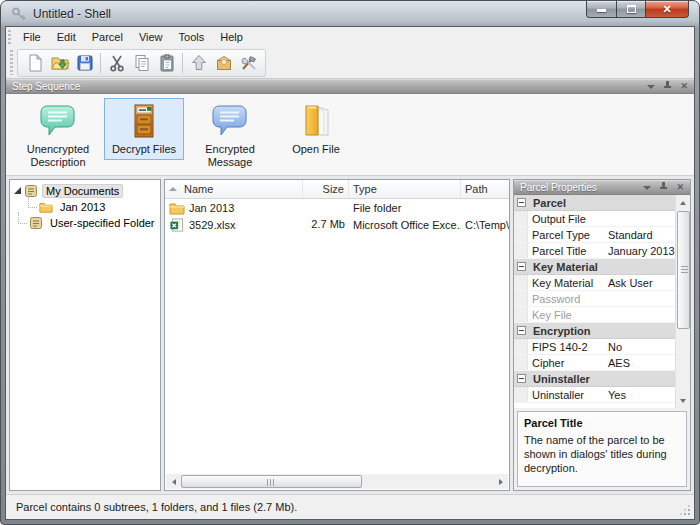 The width and height of the screenshot is (700, 525). What do you see at coordinates (84, 63) in the screenshot?
I see `save-button` at bounding box center [84, 63].